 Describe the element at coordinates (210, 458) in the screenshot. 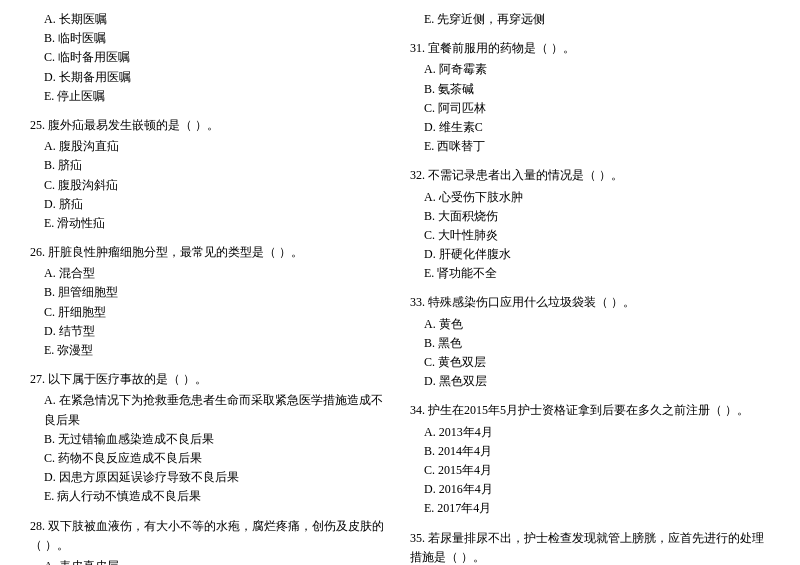

I see `option: C. 药物不良反应造成不良后果` at that location.